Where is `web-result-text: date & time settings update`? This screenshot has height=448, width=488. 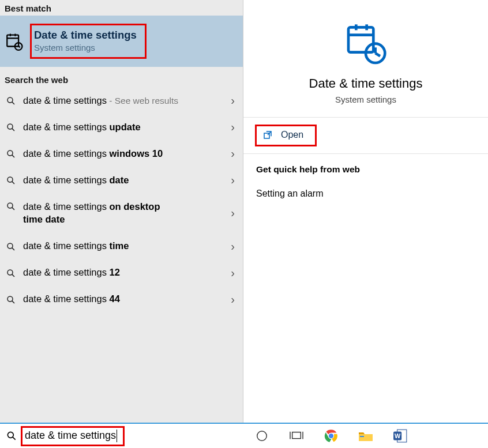 web-result-text: date & time settings update is located at coordinates (91, 127).